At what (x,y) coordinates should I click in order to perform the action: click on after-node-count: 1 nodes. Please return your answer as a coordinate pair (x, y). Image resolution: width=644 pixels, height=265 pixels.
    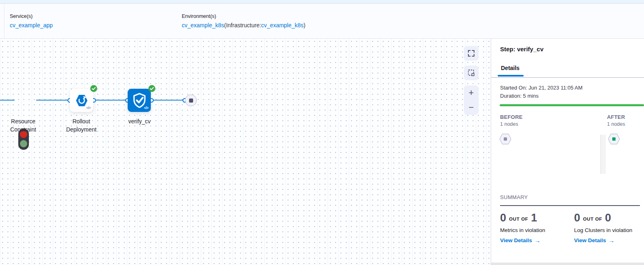
    Looking at the image, I should click on (616, 124).